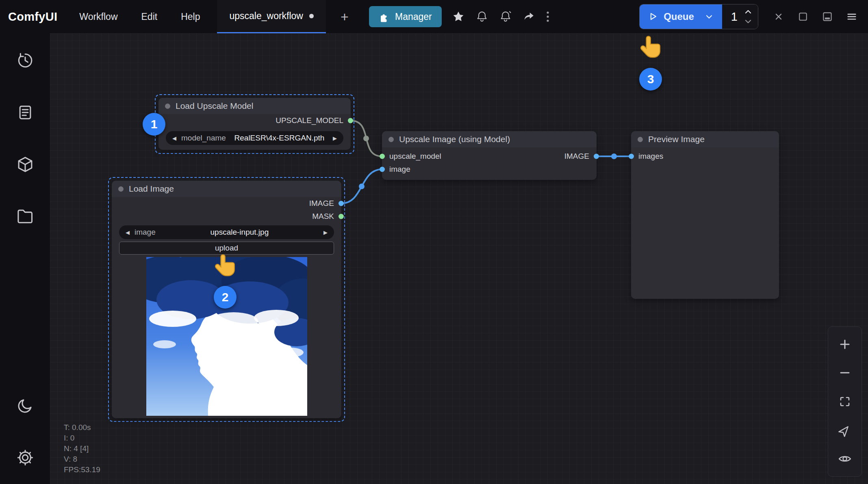 The height and width of the screenshot is (484, 868). I want to click on widget-value: upscale-input.jpg, so click(240, 232).